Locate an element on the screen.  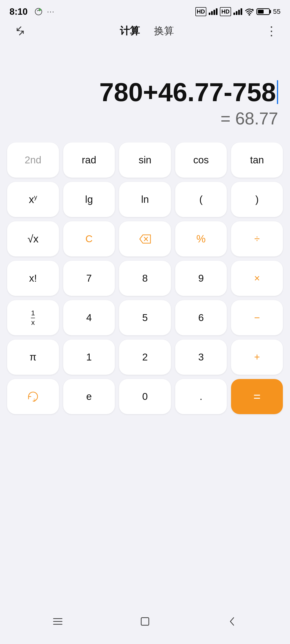
key-reciprocal: 1 x is located at coordinates (33, 318).